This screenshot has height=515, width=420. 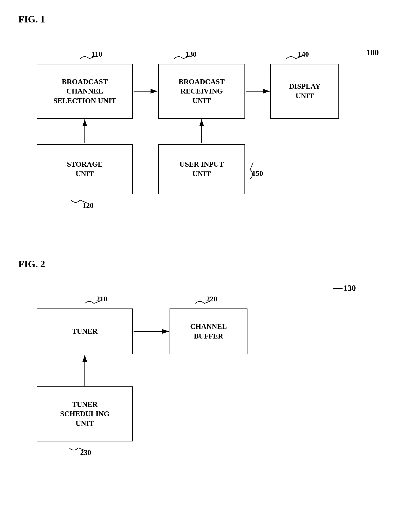 What do you see at coordinates (88, 206) in the screenshot?
I see `ref-120: 120` at bounding box center [88, 206].